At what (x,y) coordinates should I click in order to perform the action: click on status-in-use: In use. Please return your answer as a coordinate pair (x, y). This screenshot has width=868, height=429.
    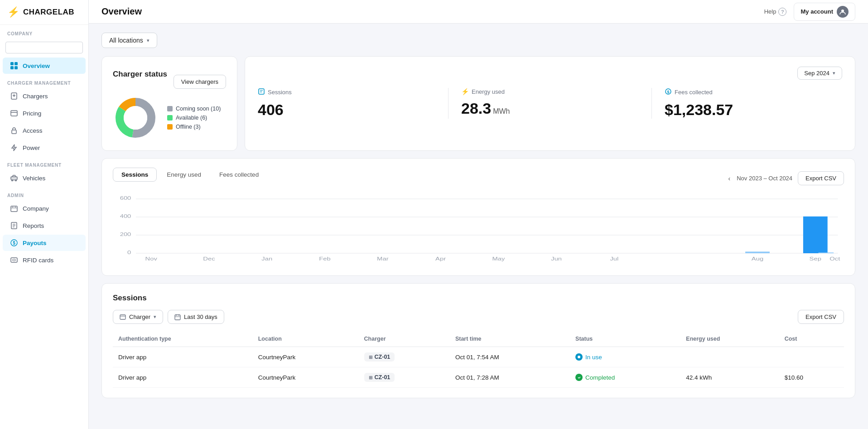
    Looking at the image, I should click on (625, 357).